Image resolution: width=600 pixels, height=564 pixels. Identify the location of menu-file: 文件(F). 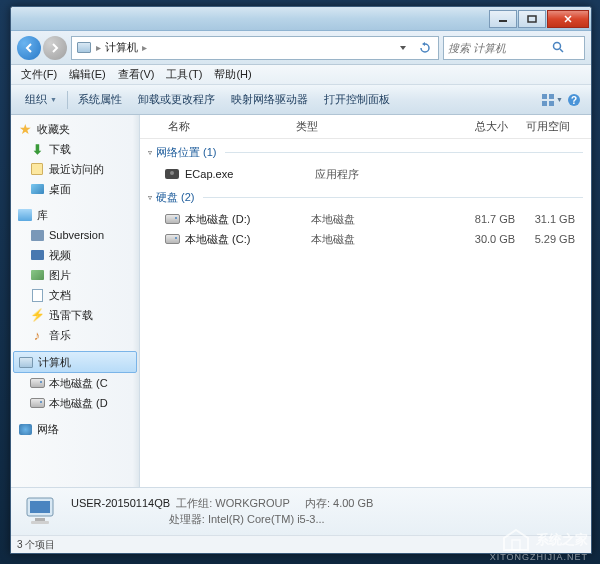
(39, 74).